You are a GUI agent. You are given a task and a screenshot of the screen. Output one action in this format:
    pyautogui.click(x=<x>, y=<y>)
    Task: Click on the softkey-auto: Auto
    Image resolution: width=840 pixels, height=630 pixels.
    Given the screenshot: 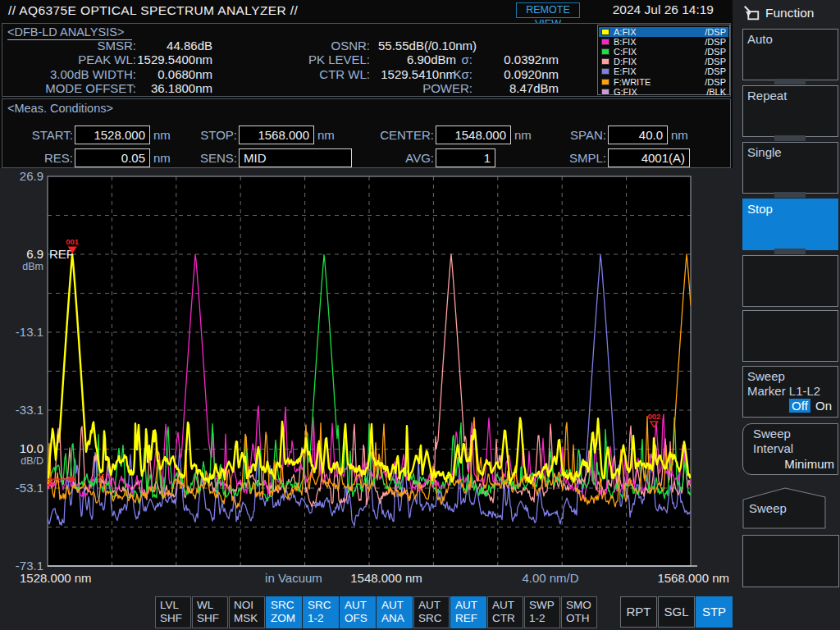 What is the action you would take?
    pyautogui.click(x=791, y=54)
    